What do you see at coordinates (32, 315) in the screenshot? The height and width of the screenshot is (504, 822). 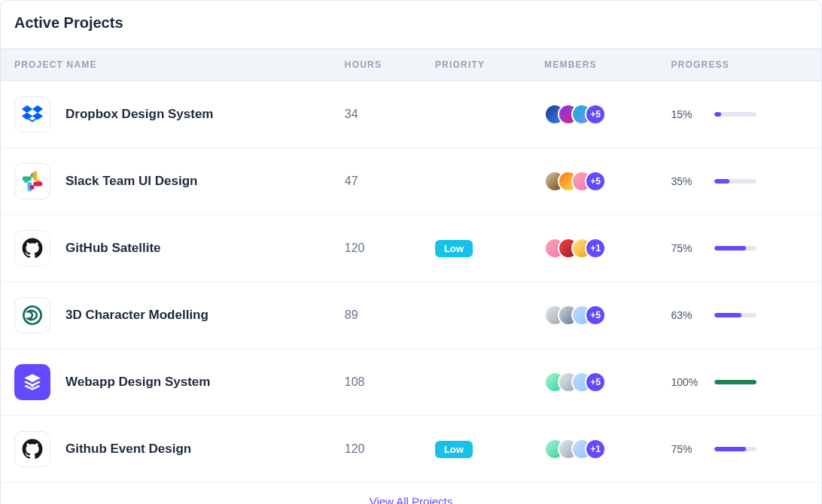 I see `3ds-icon` at bounding box center [32, 315].